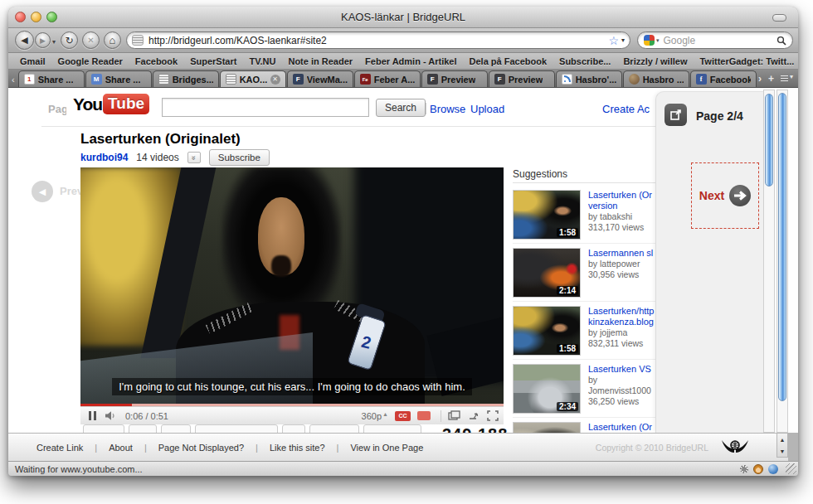  Describe the element at coordinates (786, 79) in the screenshot. I see `tab-list-icon` at that location.